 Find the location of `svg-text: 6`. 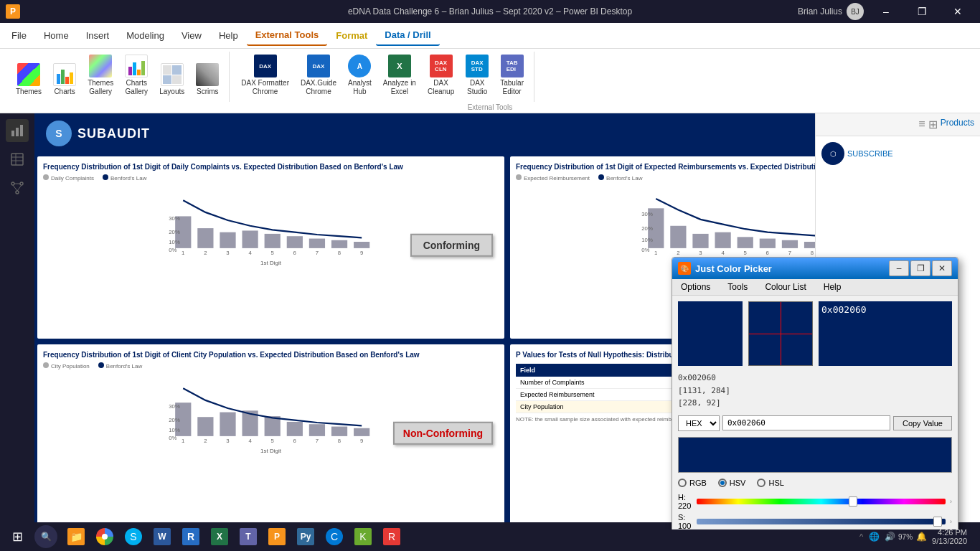

svg-text: 6 is located at coordinates (768, 253).